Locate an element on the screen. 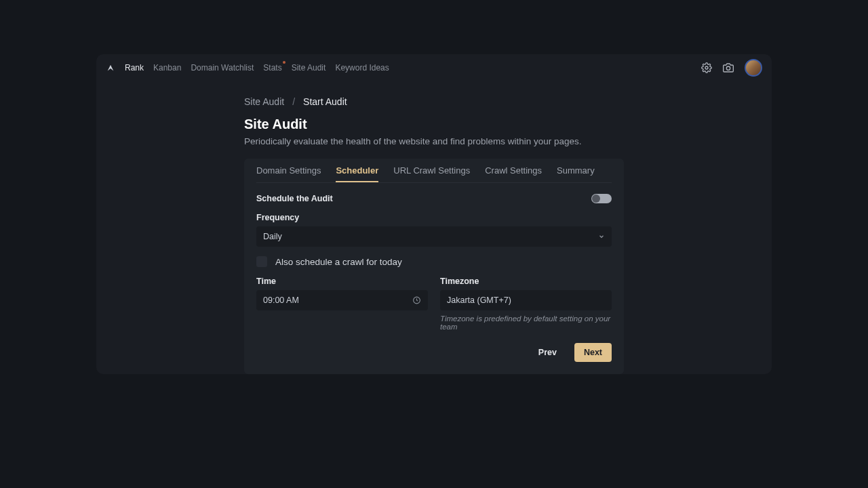  tab-crawl-settings: Crawl Settings is located at coordinates (513, 174).